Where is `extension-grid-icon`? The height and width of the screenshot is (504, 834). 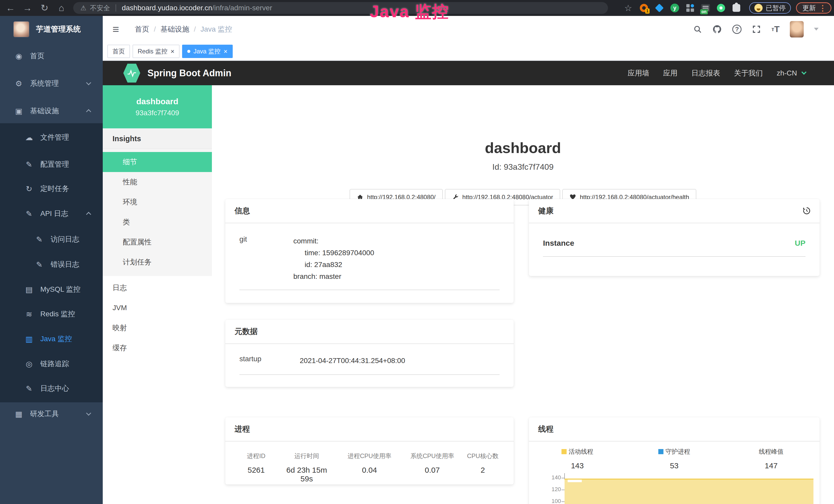 extension-grid-icon is located at coordinates (690, 8).